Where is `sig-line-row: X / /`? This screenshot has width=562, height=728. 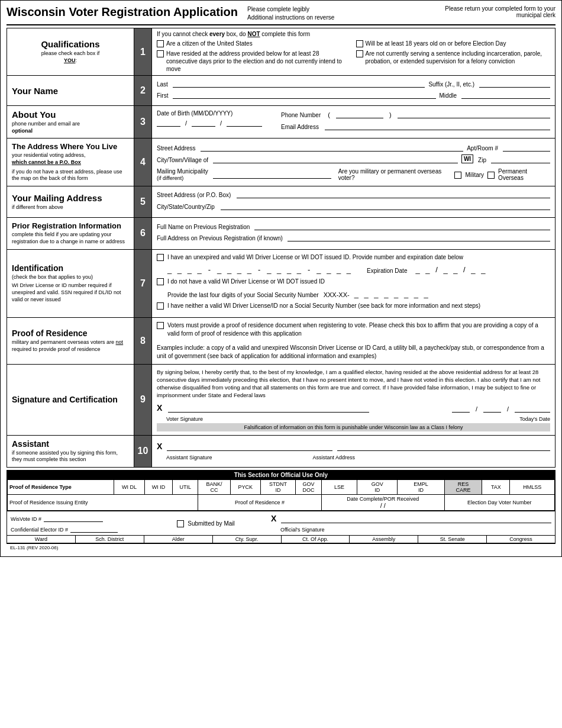
sig-line-row: X / / is located at coordinates (354, 408).